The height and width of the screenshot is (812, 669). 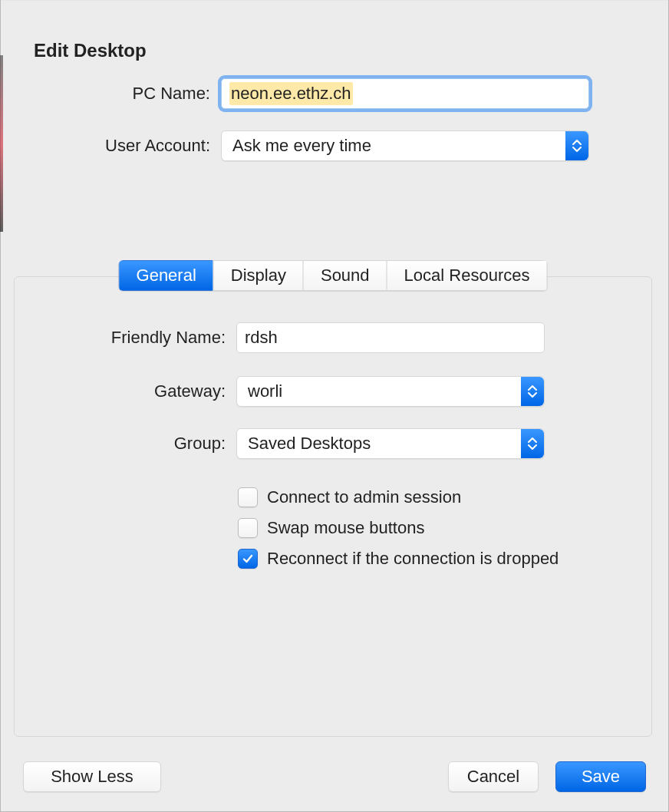 What do you see at coordinates (334, 146) in the screenshot?
I see `row-user-account: User Account: Ask me every time` at bounding box center [334, 146].